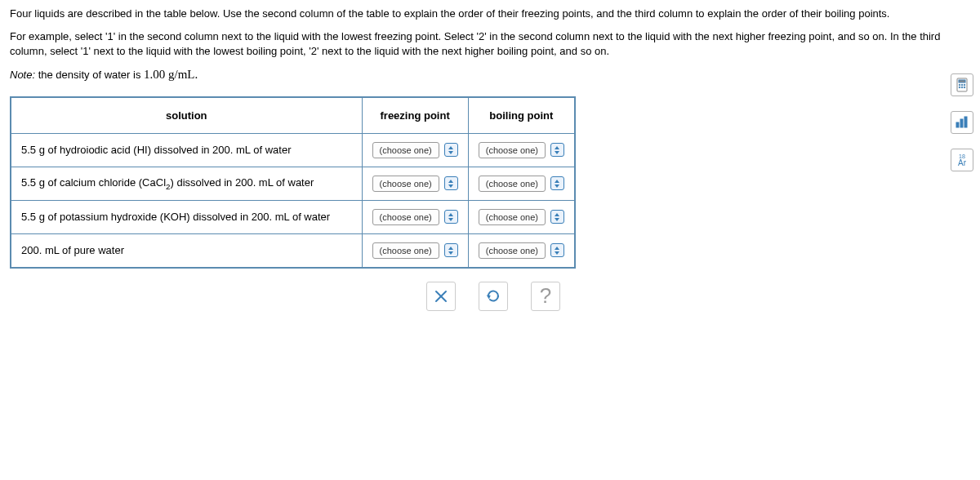  What do you see at coordinates (186, 251) in the screenshot?
I see `solution-cell: 200. mL of pure water` at bounding box center [186, 251].